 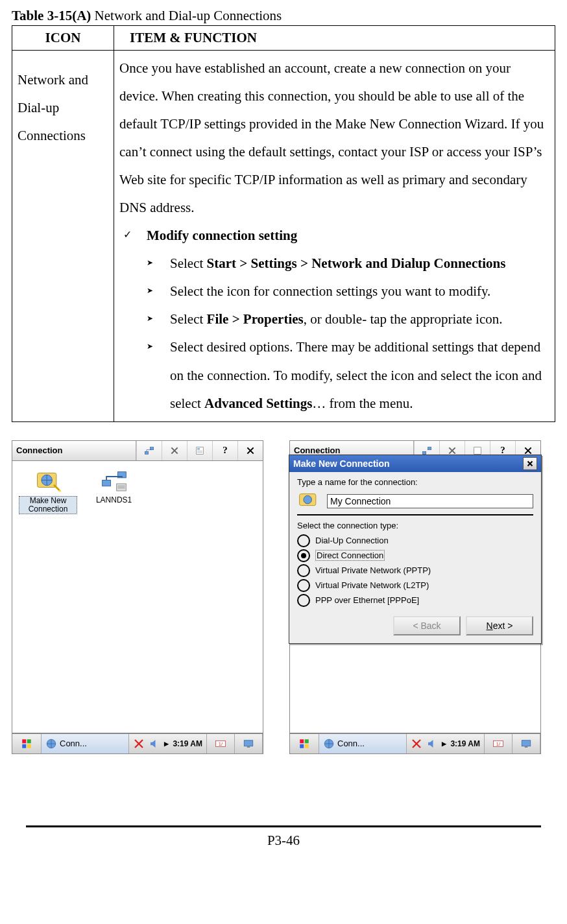 What do you see at coordinates (415, 515) in the screenshot?
I see `separator` at bounding box center [415, 515].